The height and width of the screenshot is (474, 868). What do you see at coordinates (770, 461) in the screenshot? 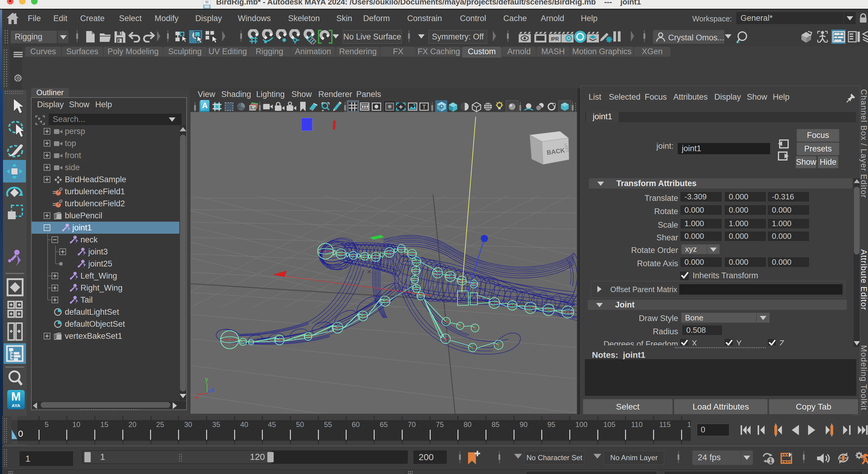
I see `svg-text: 1` at bounding box center [770, 461].